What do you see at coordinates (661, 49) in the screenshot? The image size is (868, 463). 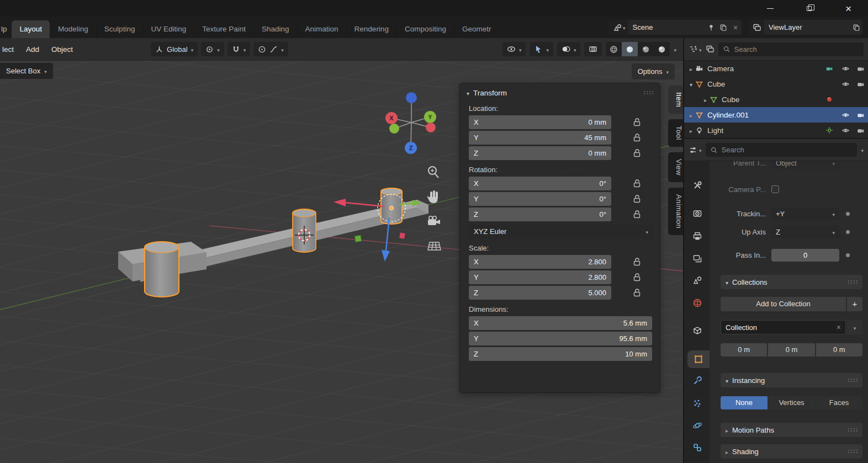 I see `shading-rendered-button` at bounding box center [661, 49].